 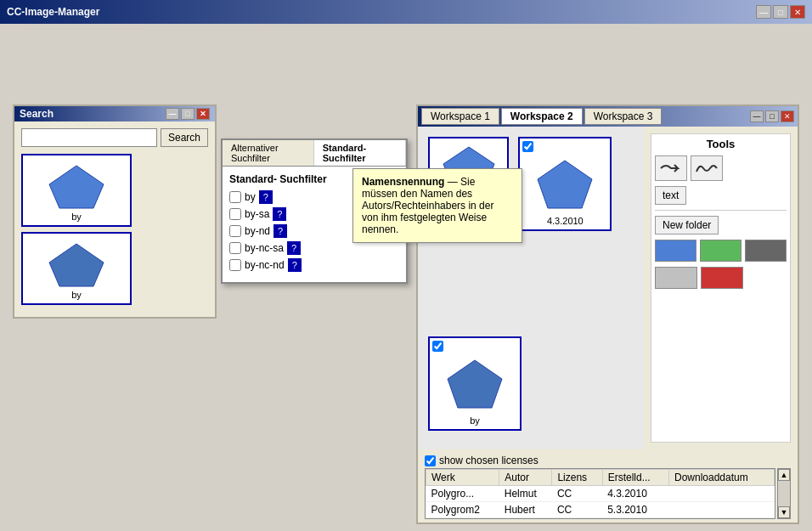 What do you see at coordinates (295, 265) in the screenshot?
I see `filter-help-byncnd: ?` at bounding box center [295, 265].